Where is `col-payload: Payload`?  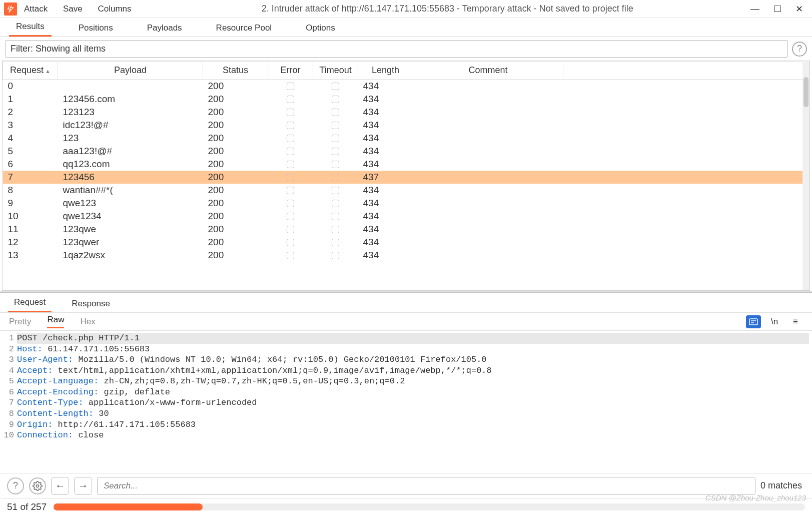
col-payload: Payload is located at coordinates (131, 71).